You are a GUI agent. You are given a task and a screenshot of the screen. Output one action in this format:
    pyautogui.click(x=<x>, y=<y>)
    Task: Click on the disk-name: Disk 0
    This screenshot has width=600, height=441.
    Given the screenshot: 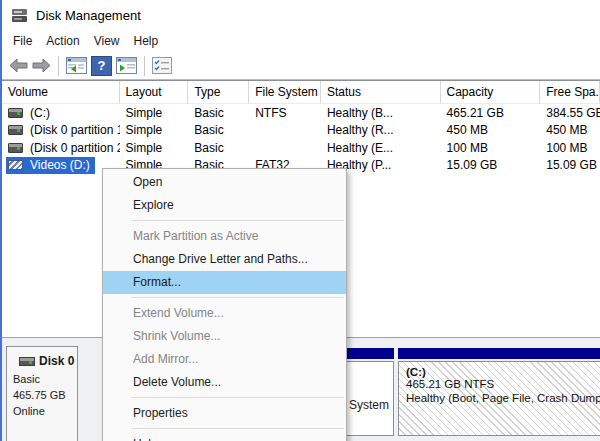 What is the action you would take?
    pyautogui.click(x=56, y=361)
    